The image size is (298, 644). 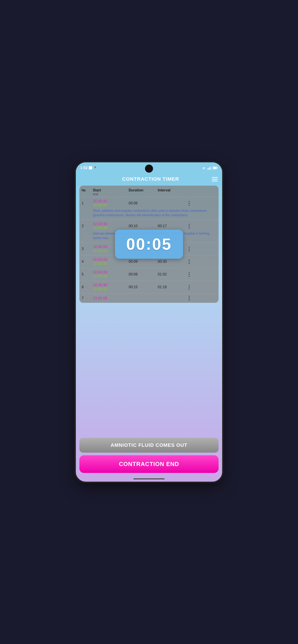 What do you see at coordinates (149, 208) in the screenshot?
I see `table-row: 1 12:32:21 12:32:27 00:06 Short, painles…` at bounding box center [149, 208].